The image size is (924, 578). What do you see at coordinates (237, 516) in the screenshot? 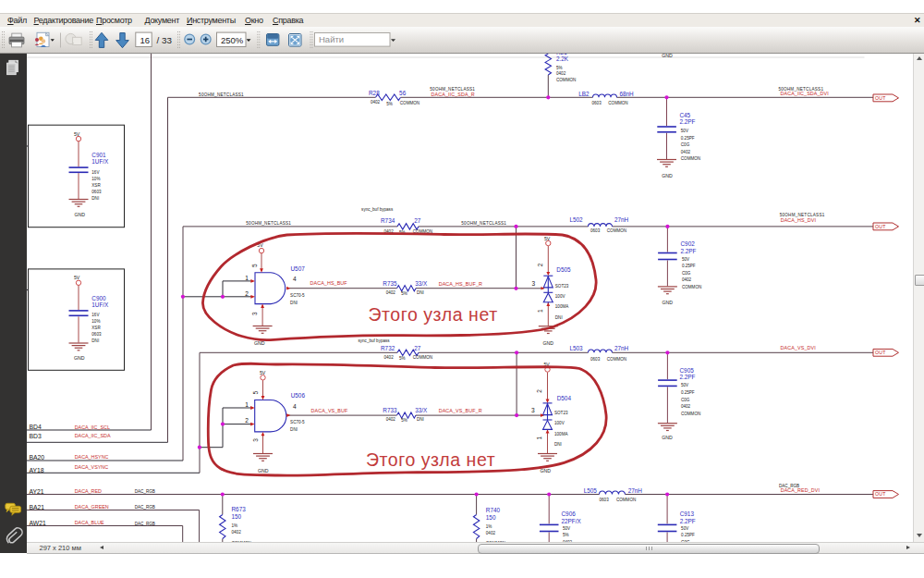
I see `svg-text: 150` at bounding box center [237, 516].